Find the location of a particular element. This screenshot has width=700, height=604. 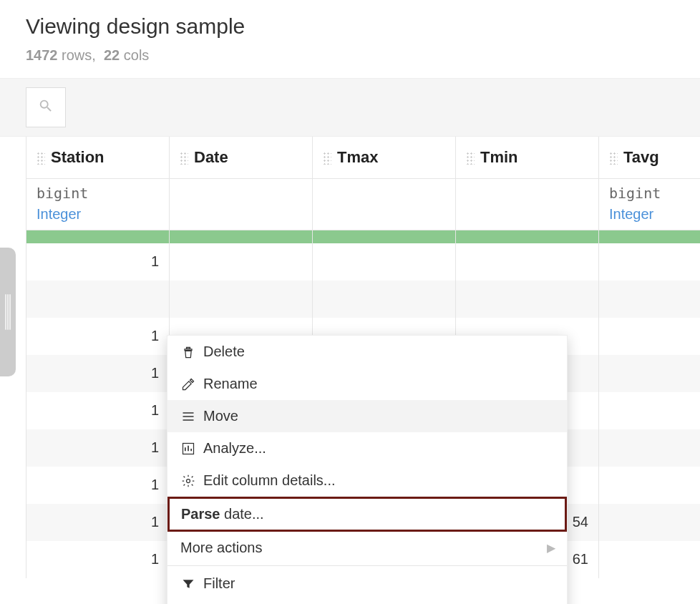

col-name: Station is located at coordinates (77, 157).